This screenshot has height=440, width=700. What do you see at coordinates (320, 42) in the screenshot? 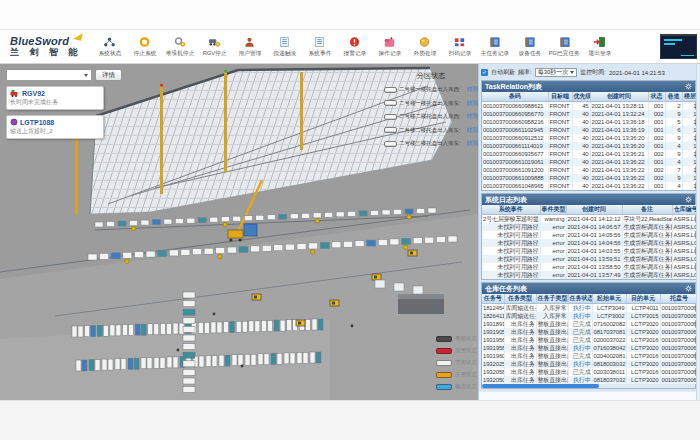
I see `system-event-icon` at bounding box center [320, 42].